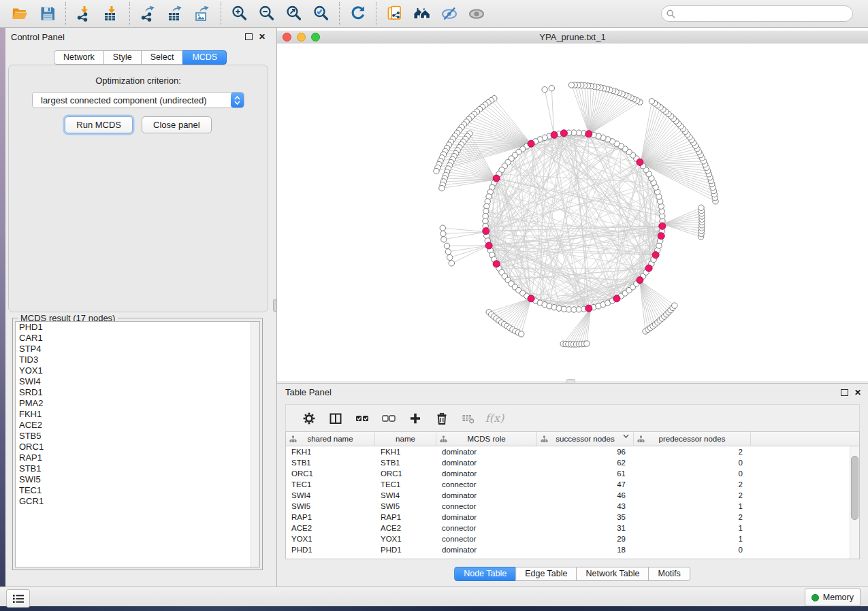 The height and width of the screenshot is (611, 868). What do you see at coordinates (441, 418) in the screenshot?
I see `delete-column-button` at bounding box center [441, 418].